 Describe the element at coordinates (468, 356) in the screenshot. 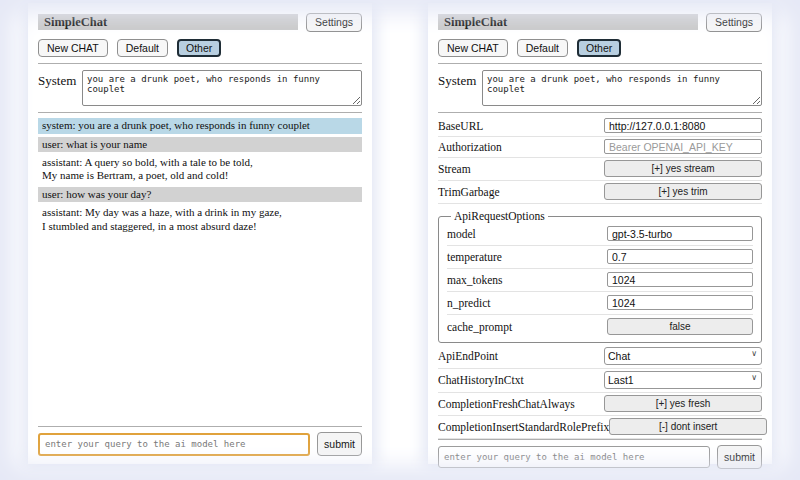

I see `api-endpoint-label: ApiEndPoint` at that location.